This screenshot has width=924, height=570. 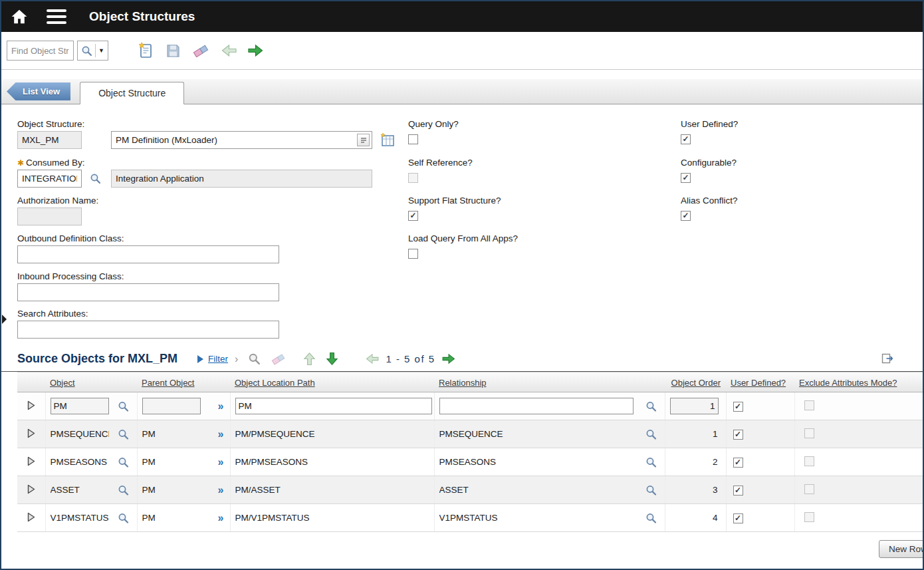 I want to click on home-icon, so click(x=19, y=17).